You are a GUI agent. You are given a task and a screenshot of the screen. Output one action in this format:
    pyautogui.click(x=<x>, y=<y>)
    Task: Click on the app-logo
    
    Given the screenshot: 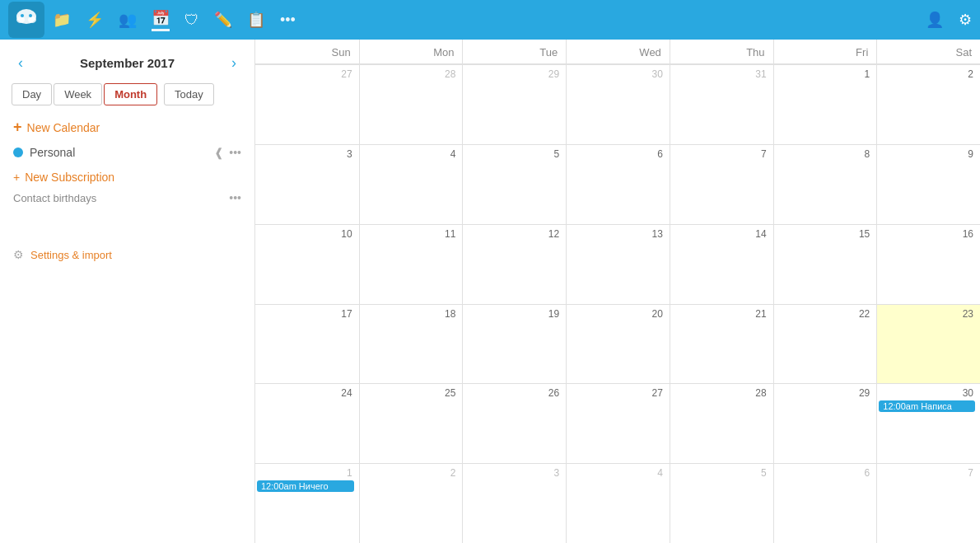 What is the action you would take?
    pyautogui.click(x=26, y=20)
    